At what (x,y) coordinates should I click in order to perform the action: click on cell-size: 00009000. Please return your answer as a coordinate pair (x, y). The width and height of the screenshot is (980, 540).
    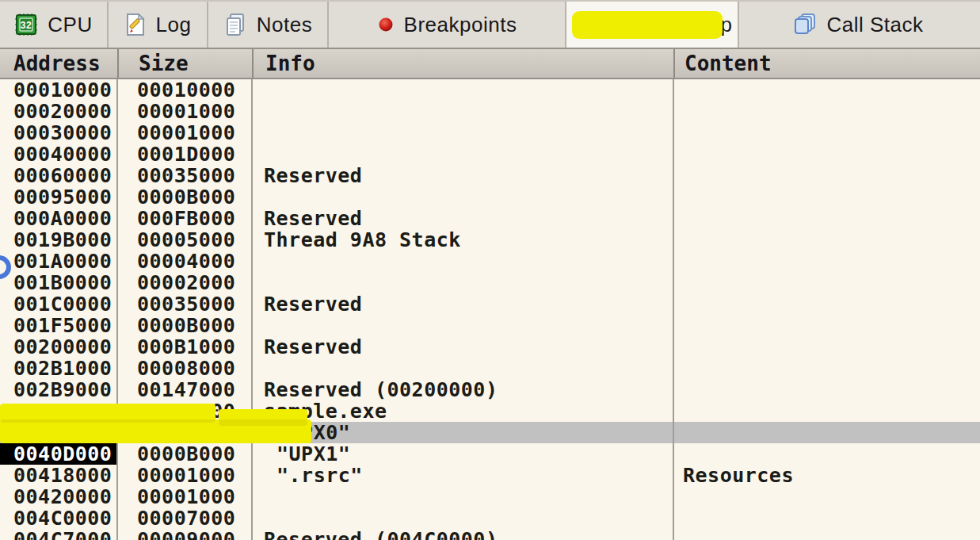
    Looking at the image, I should click on (185, 534).